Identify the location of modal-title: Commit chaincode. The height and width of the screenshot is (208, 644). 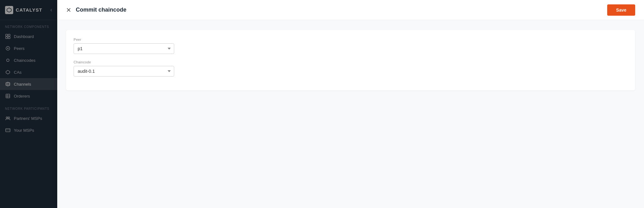
(101, 10).